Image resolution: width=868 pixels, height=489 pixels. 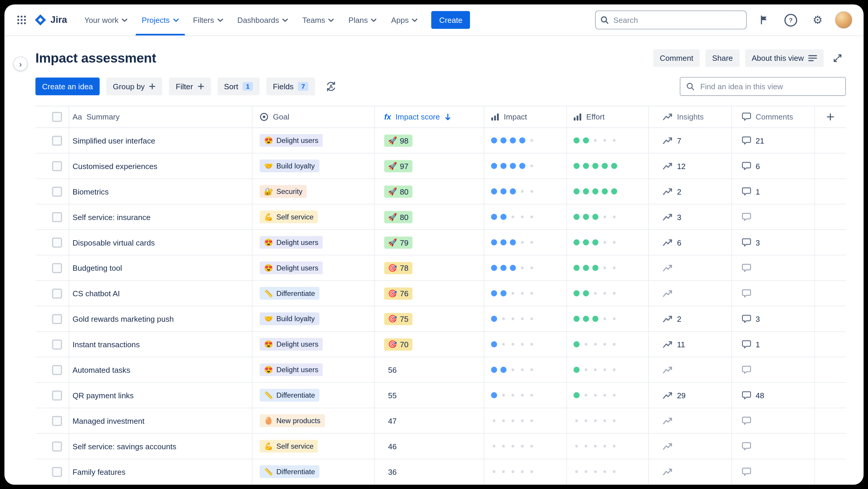 What do you see at coordinates (690, 117) in the screenshot?
I see `column-header-insights: Insights` at bounding box center [690, 117].